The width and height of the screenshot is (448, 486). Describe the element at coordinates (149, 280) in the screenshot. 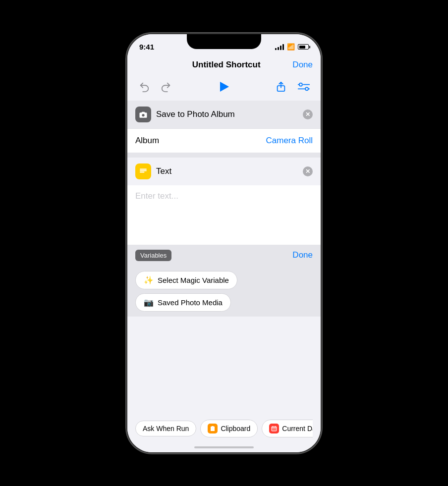

I see `magic-wand-icon: ✨` at that location.